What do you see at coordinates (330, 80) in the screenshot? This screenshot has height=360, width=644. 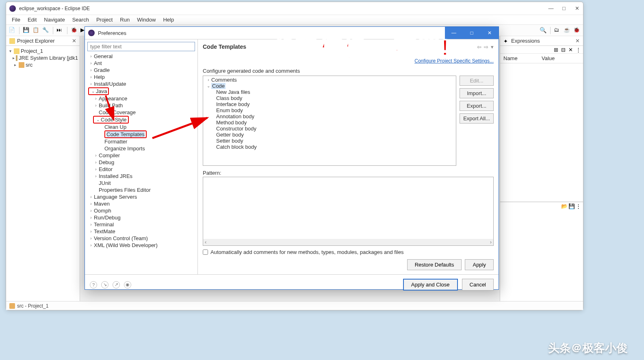 I see `tt-comments: ›Comments` at bounding box center [330, 80].